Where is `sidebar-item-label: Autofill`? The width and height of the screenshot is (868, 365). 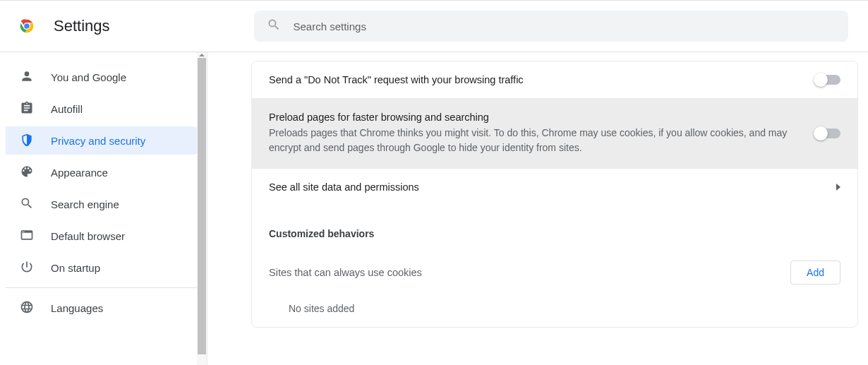
sidebar-item-label: Autofill is located at coordinates (66, 109).